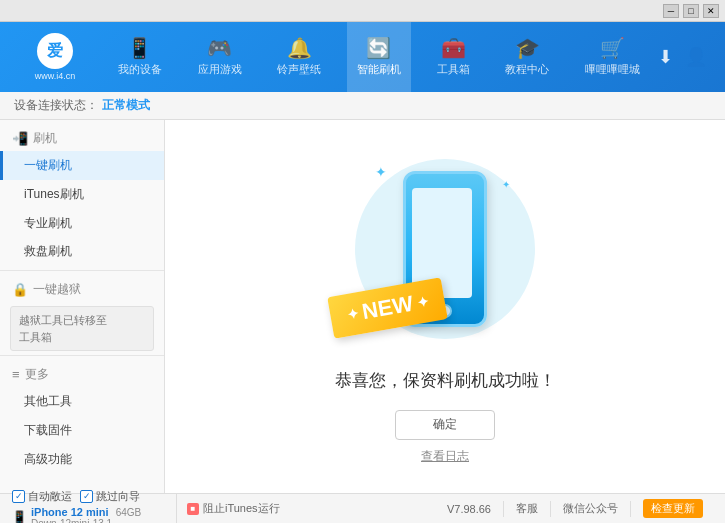 The width and height of the screenshot is (725, 523). What do you see at coordinates (56, 76) in the screenshot?
I see `logo-url: www.i4.cn` at bounding box center [56, 76].